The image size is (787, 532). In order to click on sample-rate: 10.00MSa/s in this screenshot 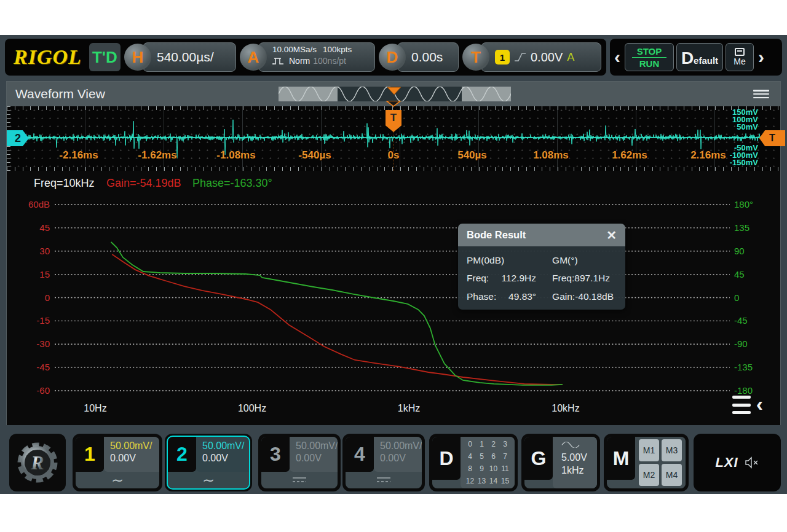, I will do `click(295, 50)`.